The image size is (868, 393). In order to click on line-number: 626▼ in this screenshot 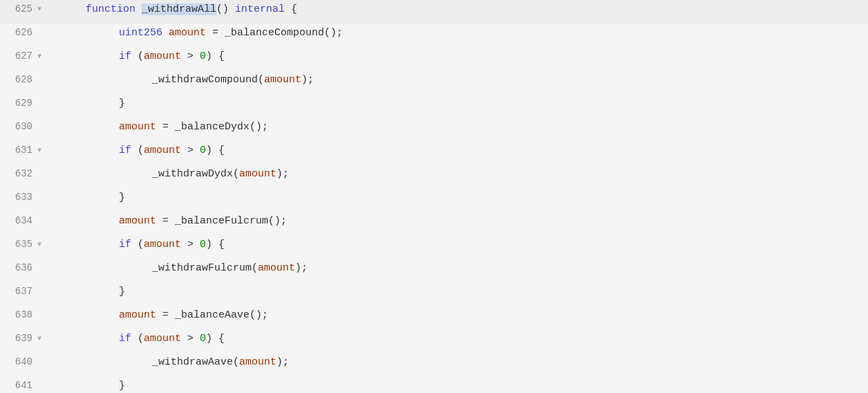, I will do `click(23, 33)`.